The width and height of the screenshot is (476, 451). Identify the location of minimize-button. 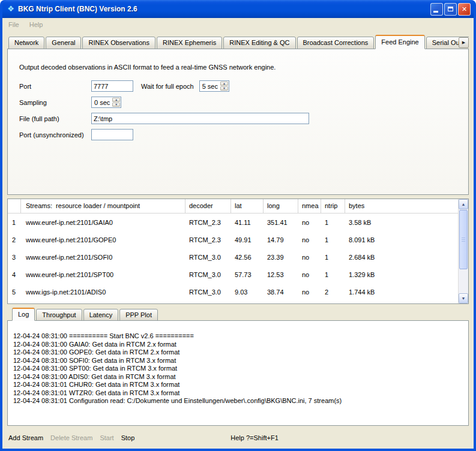
(437, 10).